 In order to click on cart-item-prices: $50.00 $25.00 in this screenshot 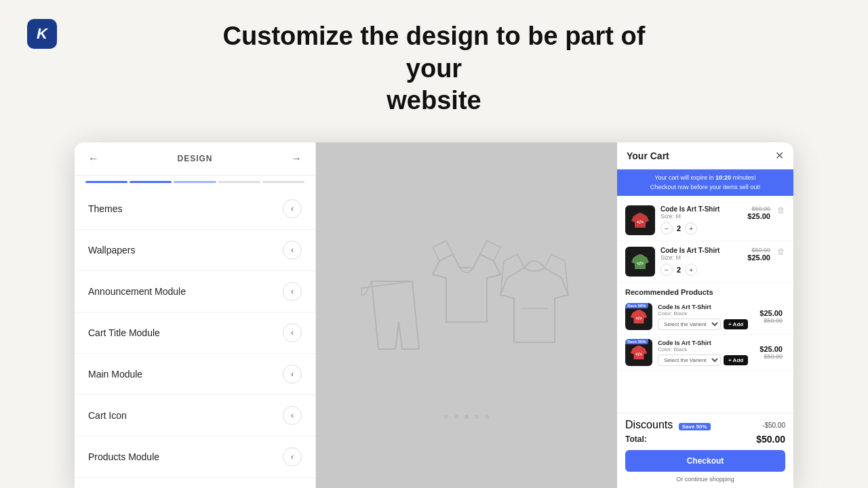, I will do `click(759, 254)`.